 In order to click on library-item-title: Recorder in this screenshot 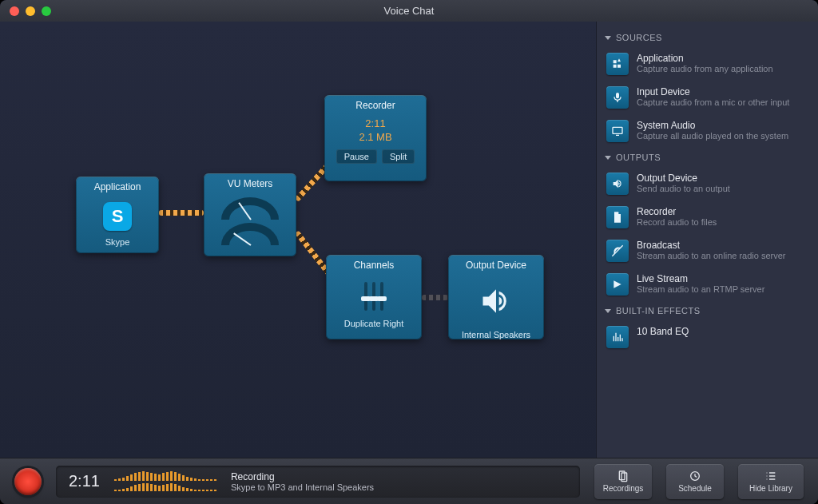, I will do `click(677, 212)`.